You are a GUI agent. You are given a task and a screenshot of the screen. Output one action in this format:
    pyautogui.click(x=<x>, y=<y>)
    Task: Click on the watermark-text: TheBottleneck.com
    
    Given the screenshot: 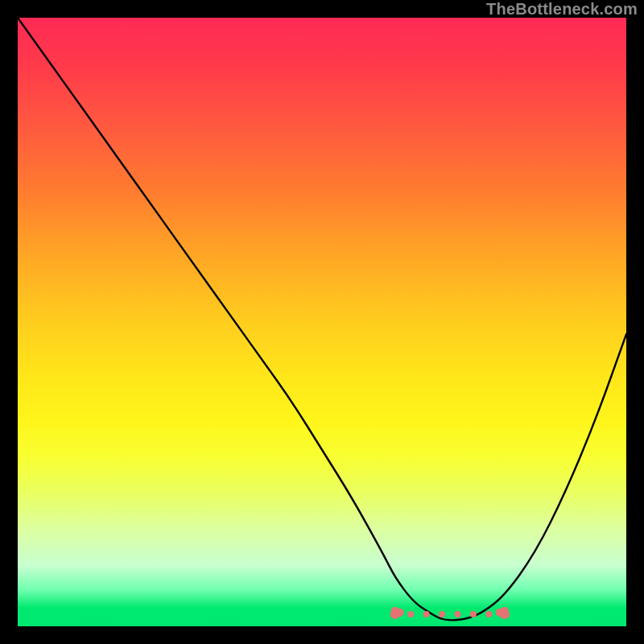 What is the action you would take?
    pyautogui.click(x=562, y=10)
    